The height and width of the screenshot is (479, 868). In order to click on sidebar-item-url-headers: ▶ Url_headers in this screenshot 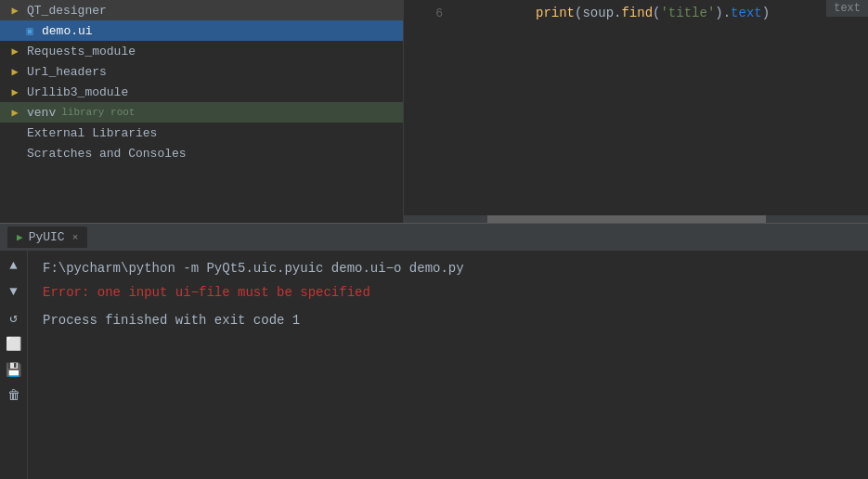, I will do `click(201, 71)`.